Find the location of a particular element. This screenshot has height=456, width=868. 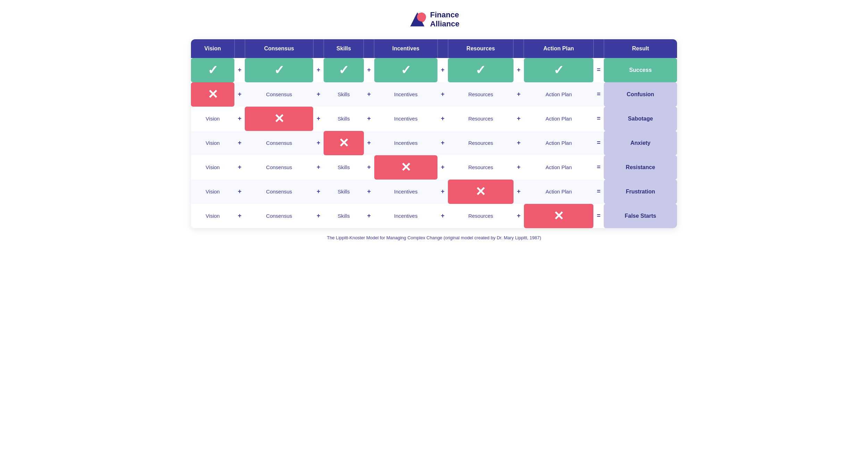

col-header-op5 is located at coordinates (519, 49).